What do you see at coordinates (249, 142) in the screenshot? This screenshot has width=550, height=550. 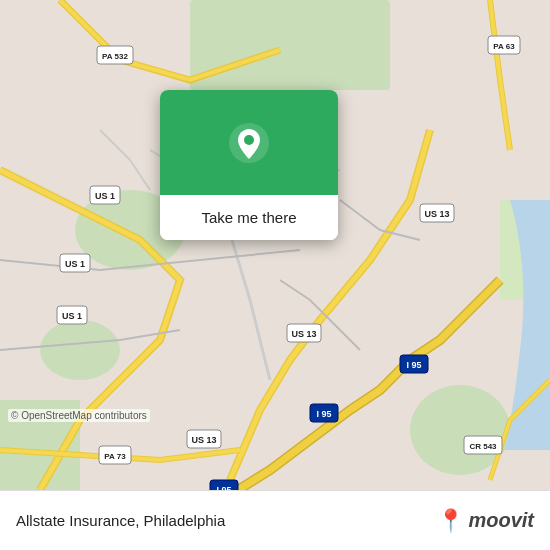 I see `popup-green-area` at bounding box center [249, 142].